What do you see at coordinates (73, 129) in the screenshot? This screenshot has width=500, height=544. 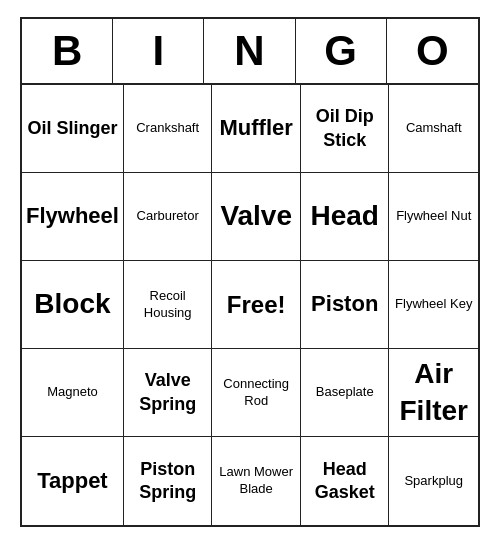 I see `bingo-cell-0: Oil Slinger` at bounding box center [73, 129].